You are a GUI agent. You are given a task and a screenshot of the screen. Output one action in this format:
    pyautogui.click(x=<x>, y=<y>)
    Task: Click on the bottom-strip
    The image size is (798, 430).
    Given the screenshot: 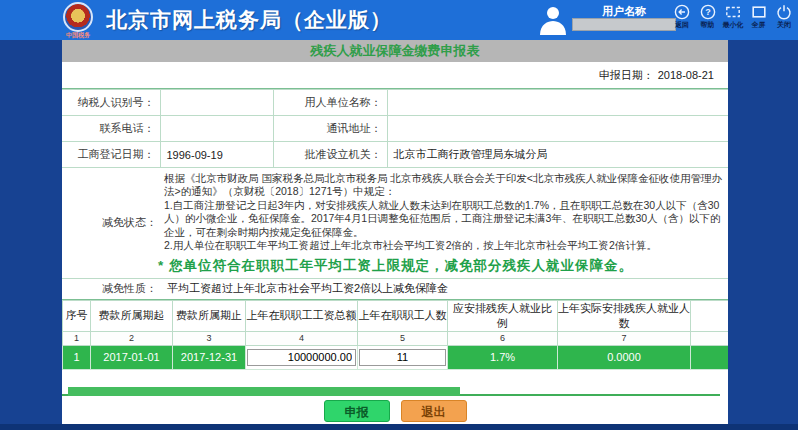 What is the action you would take?
    pyautogui.click(x=399, y=427)
    